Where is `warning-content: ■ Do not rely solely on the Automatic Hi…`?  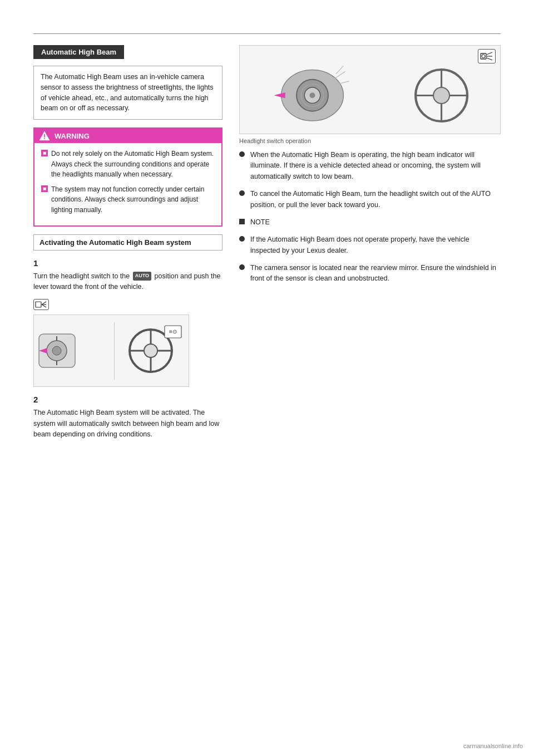 warning-content: ■ Do not rely solely on the Automatic Hi… is located at coordinates (128, 182).